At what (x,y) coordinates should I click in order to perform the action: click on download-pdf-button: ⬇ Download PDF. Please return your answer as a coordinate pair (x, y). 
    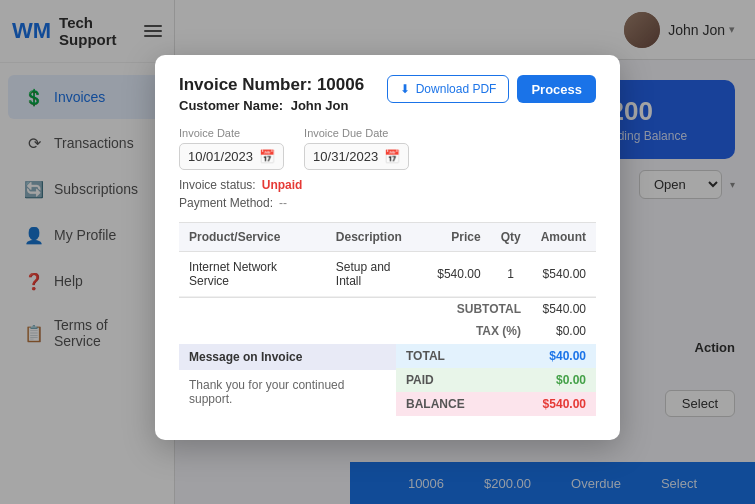
    Looking at the image, I should click on (448, 89).